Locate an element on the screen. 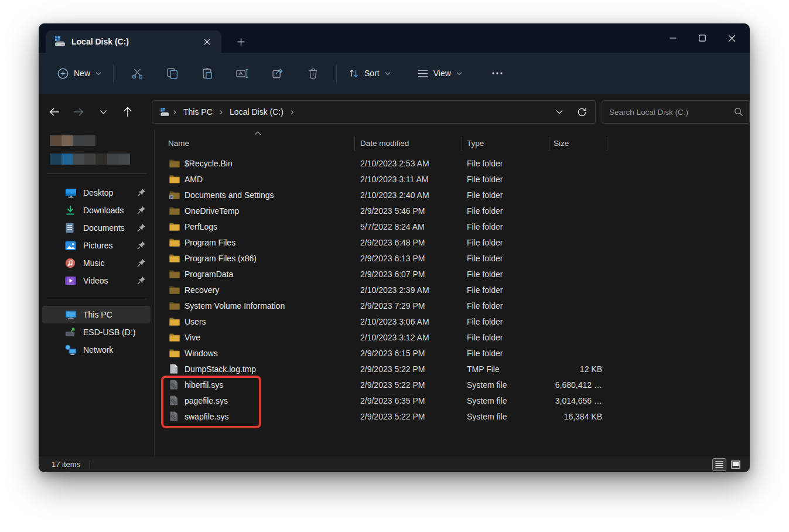 The height and width of the screenshot is (532, 789). up-icon is located at coordinates (128, 112).